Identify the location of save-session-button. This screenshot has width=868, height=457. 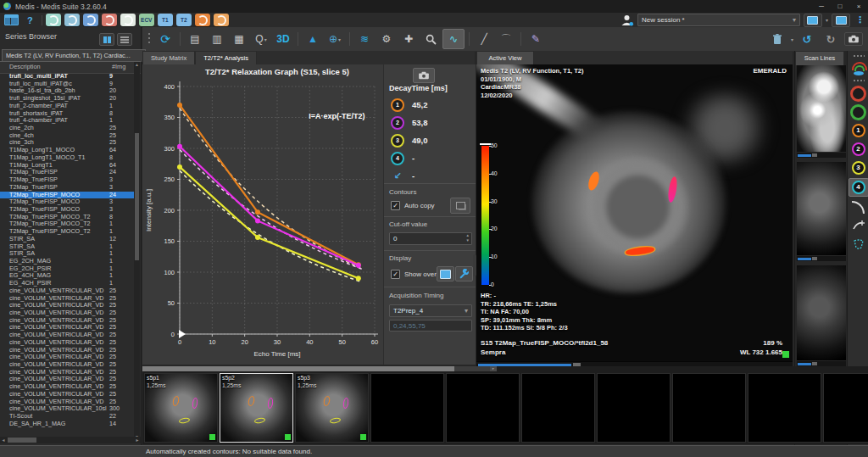
(813, 20).